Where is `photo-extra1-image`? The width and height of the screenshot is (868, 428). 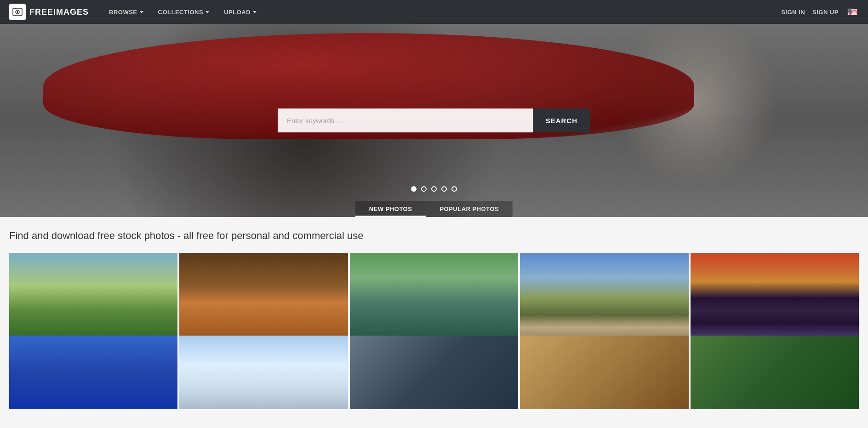
photo-extra1-image is located at coordinates (434, 372).